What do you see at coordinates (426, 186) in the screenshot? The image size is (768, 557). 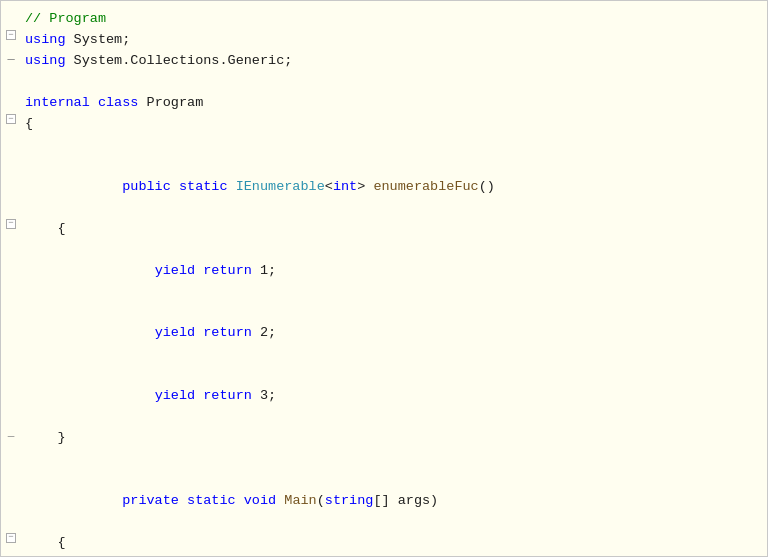 I see `method-name: enumerableFuc` at bounding box center [426, 186].